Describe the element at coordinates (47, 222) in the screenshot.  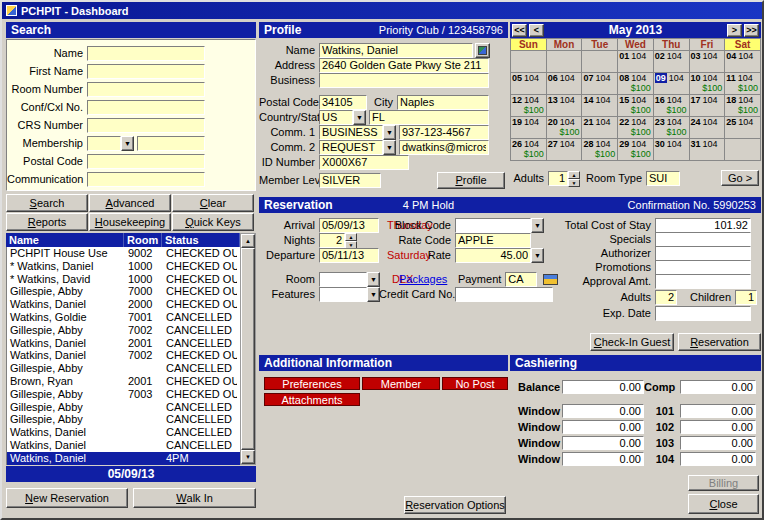
I see `reports-button: Reports` at that location.